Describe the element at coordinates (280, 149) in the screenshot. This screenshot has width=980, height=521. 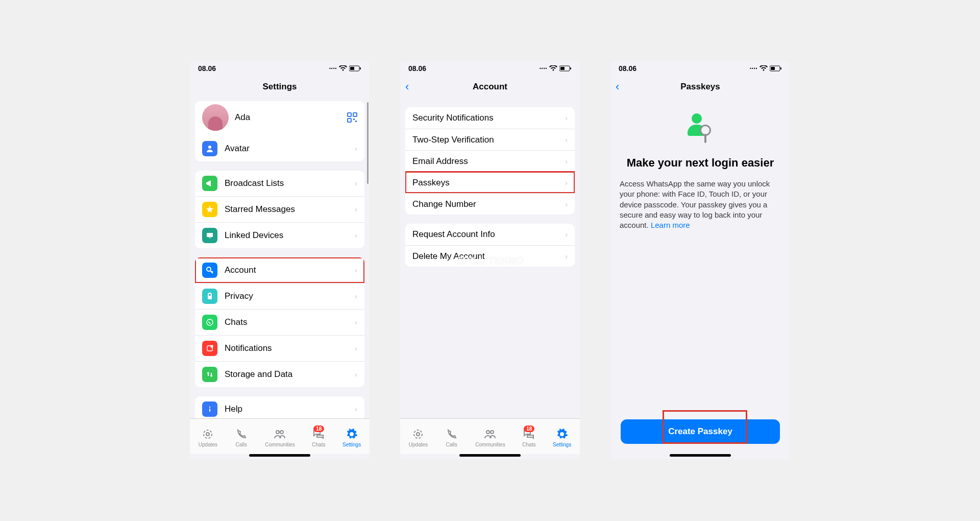
I see `row-avatar: Avatar ›` at that location.